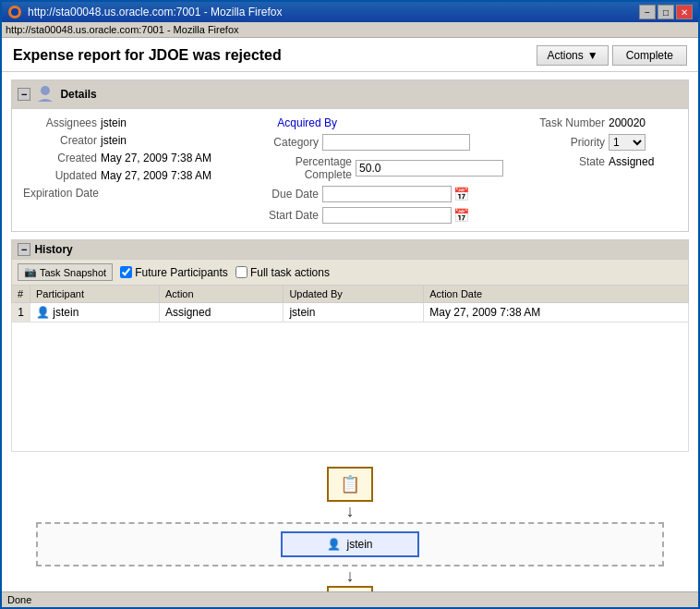 This screenshot has width=700, height=609. I want to click on created-label: Created, so click(60, 158).